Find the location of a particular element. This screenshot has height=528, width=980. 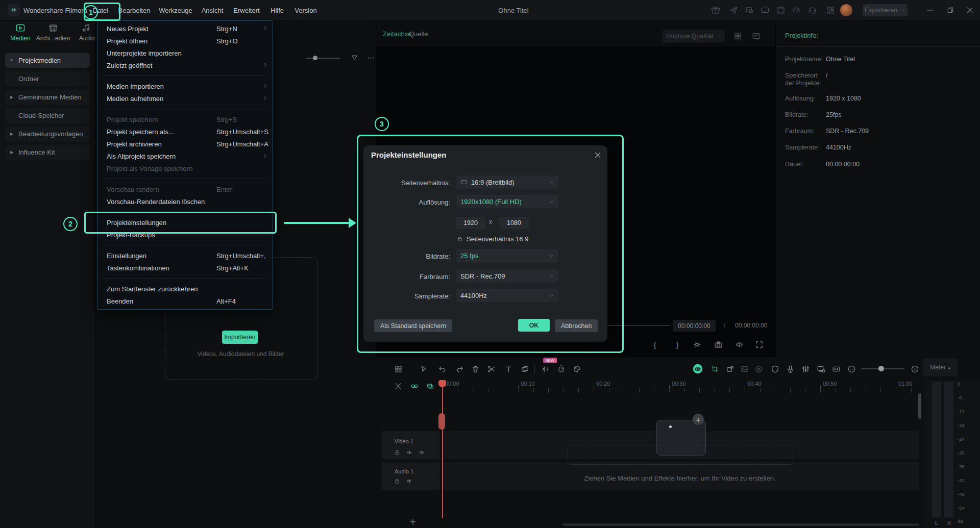

mark-in-icon: { is located at coordinates (655, 344).